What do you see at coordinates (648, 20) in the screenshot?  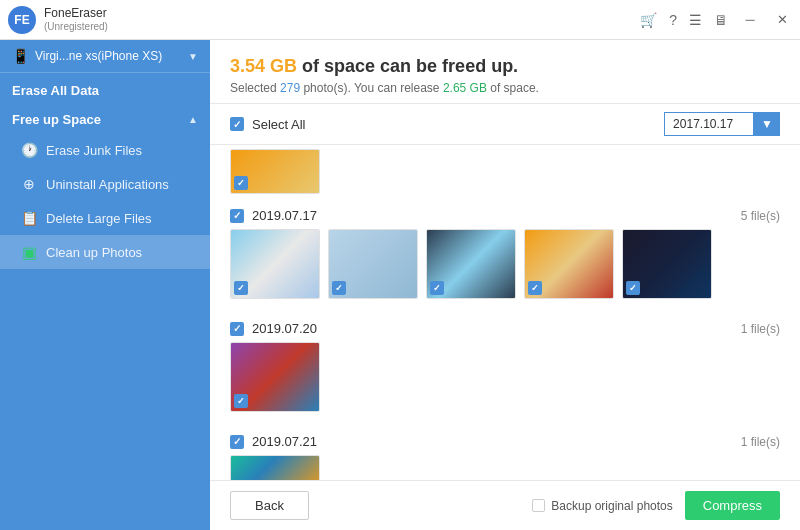 I see `cart-icon: 🛒` at bounding box center [648, 20].